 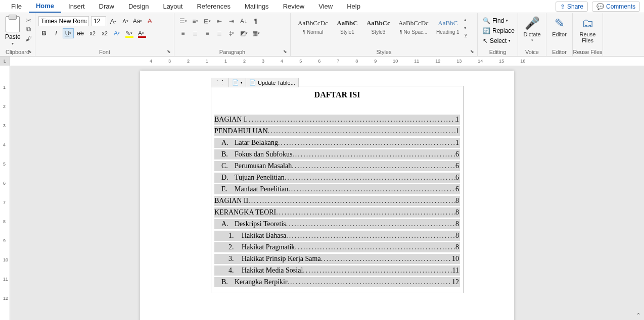 I want to click on style-item-1: AaBbCStyle1, so click(x=347, y=26).